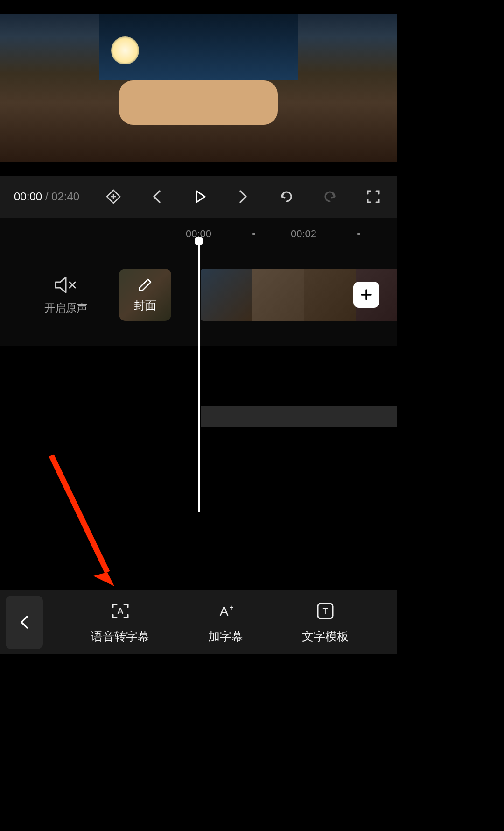 Image resolution: width=504 pixels, height=831 pixels. I want to click on back-button, so click(24, 622).